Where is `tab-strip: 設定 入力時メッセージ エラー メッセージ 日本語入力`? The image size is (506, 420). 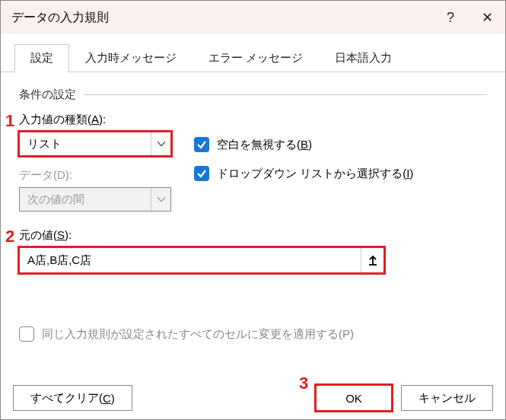
tab-strip: 設定 入力時メッセージ エラー メッセージ 日本語入力 is located at coordinates (253, 53).